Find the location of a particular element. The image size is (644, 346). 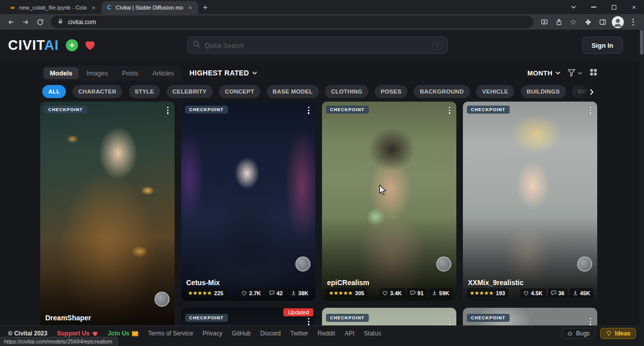

filter-funnel-icon is located at coordinates (575, 73).